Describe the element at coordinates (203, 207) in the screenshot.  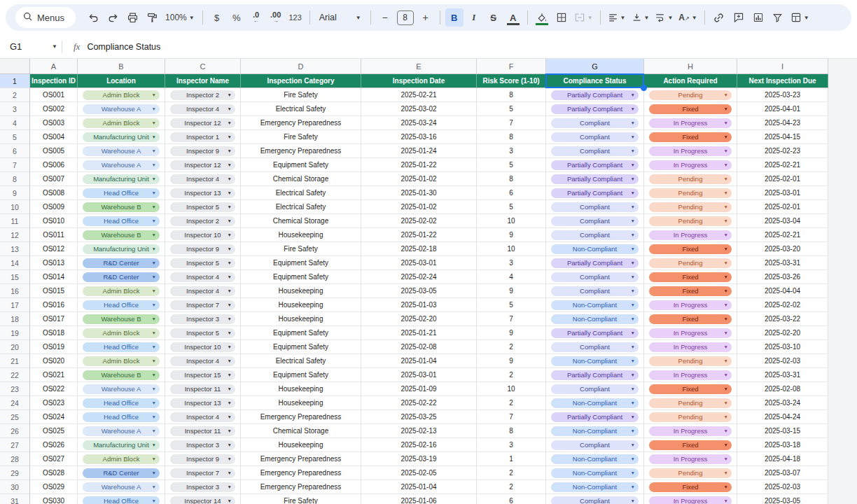
I see `cell-inspector: Inspector 5▼` at that location.